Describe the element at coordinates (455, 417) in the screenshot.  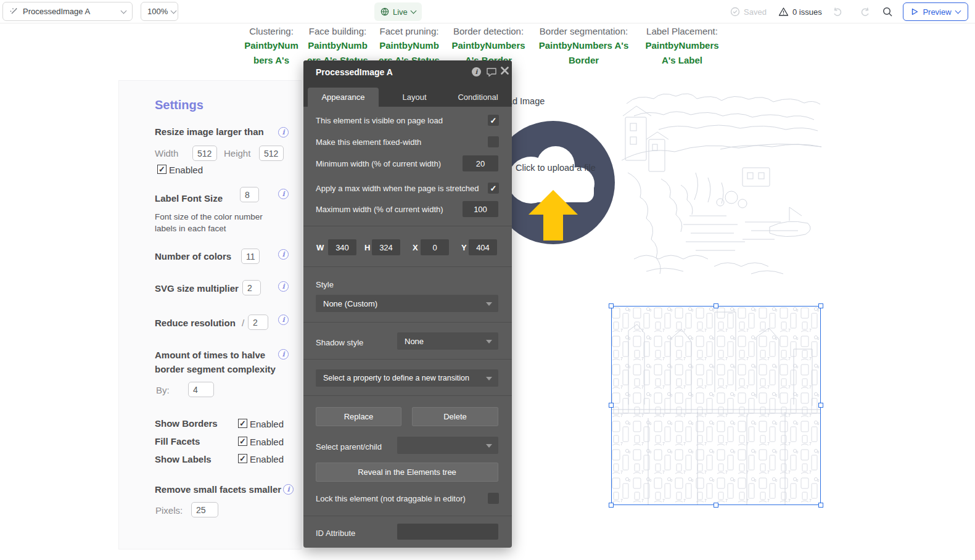
I see `delete-button: Delete` at that location.